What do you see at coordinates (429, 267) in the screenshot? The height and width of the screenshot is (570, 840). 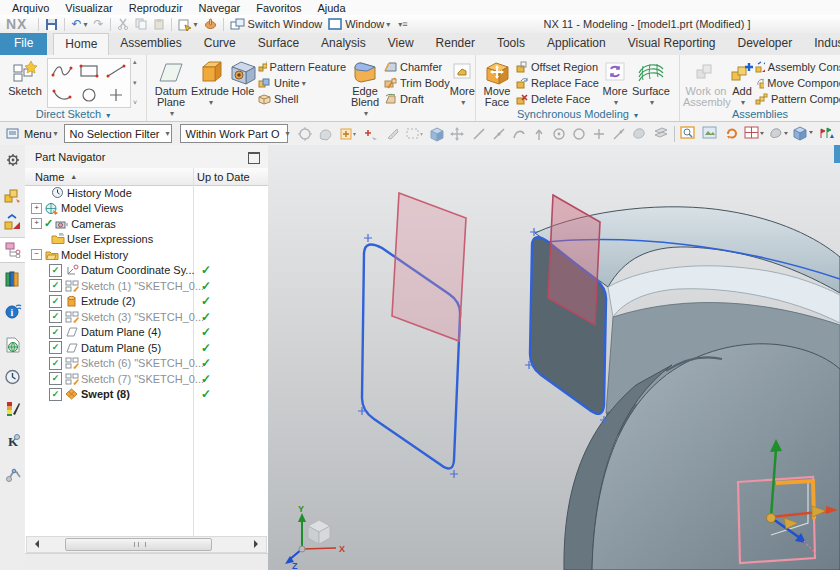 I see `datum-plane-4-object` at bounding box center [429, 267].